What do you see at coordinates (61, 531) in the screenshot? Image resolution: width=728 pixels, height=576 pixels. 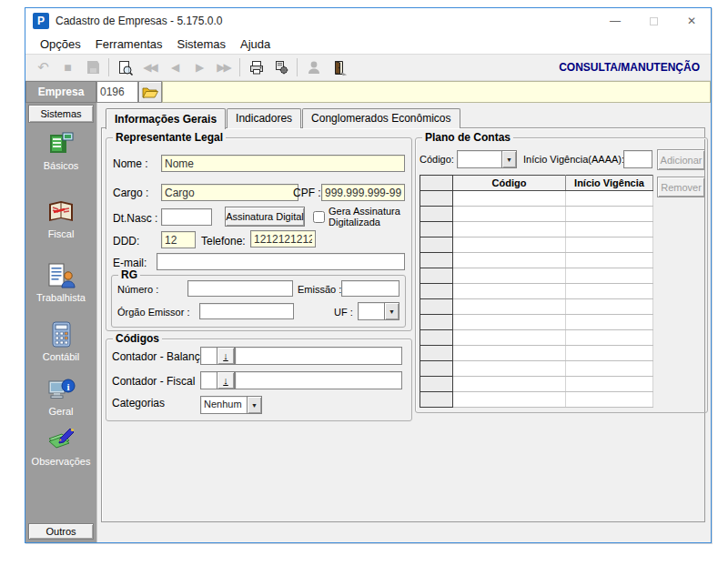 I see `sidebar-footer-outros: Outros` at bounding box center [61, 531].